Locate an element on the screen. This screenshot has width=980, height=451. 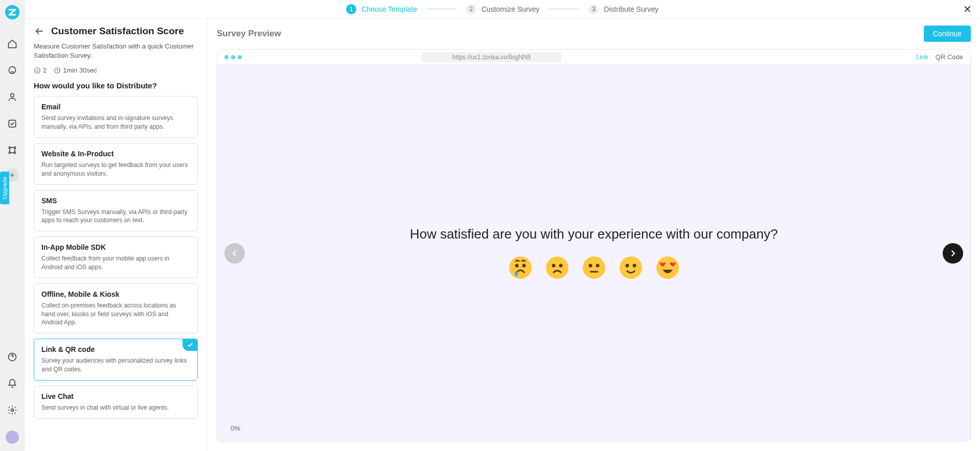
question-count: 2 is located at coordinates (40, 70).